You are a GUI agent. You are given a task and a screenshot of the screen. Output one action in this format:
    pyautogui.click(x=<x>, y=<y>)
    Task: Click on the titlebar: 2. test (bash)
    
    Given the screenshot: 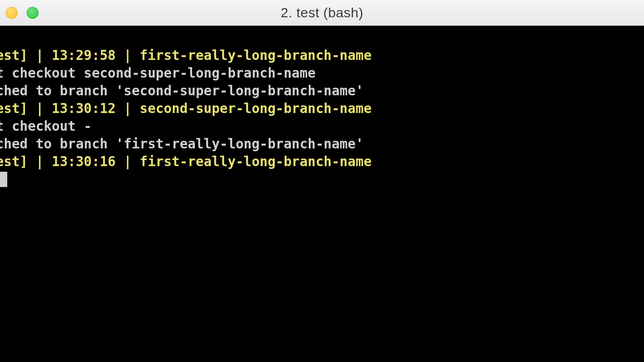 What is the action you would take?
    pyautogui.click(x=322, y=13)
    